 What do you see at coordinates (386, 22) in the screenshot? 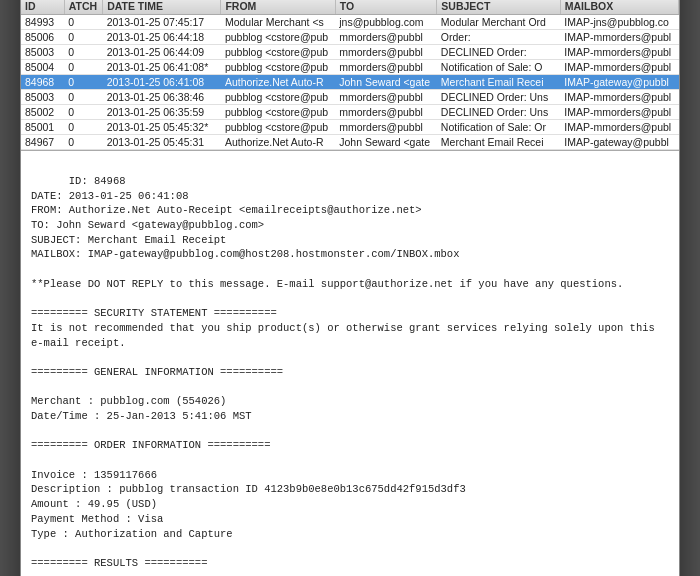
I see `cell-to: jns@pubblog.com` at bounding box center [386, 22].